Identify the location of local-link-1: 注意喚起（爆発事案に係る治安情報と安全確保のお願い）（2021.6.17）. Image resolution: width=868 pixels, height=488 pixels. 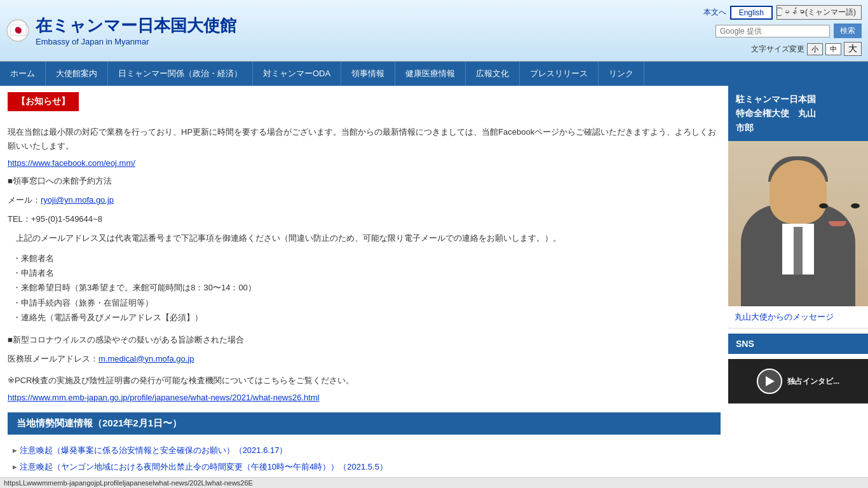
(364, 451).